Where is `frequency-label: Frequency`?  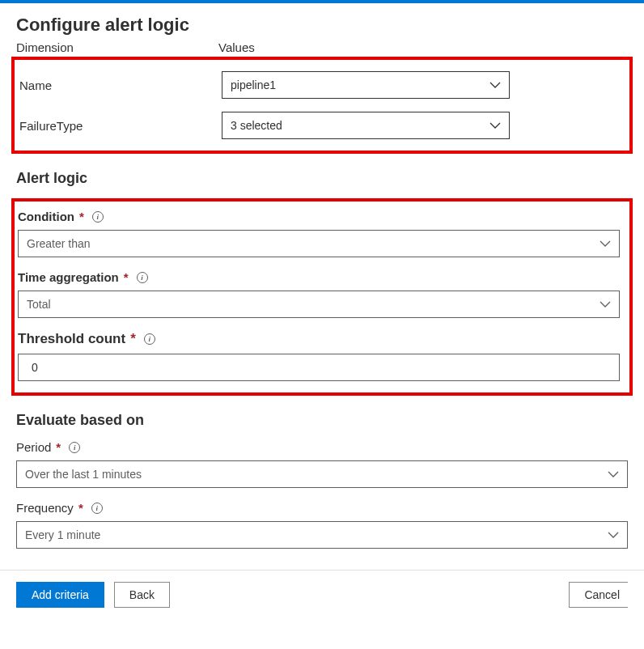
frequency-label: Frequency is located at coordinates (45, 508).